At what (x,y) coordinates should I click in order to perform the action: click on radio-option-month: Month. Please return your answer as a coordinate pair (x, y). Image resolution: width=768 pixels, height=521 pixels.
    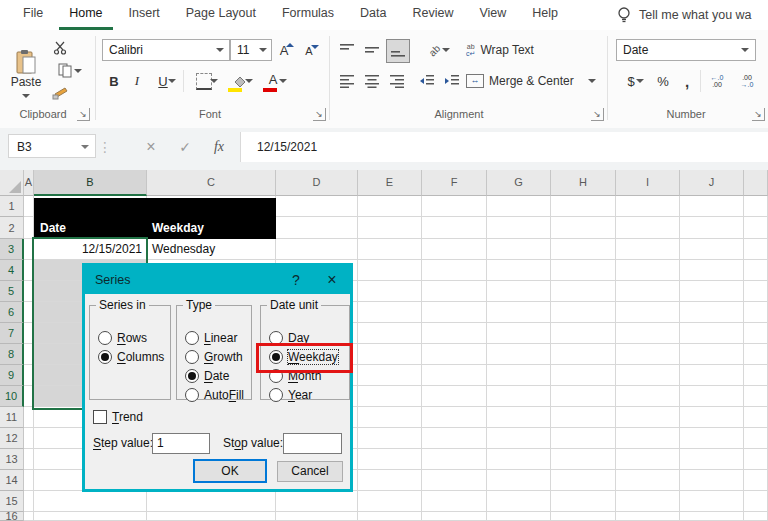
    Looking at the image, I should click on (295, 376).